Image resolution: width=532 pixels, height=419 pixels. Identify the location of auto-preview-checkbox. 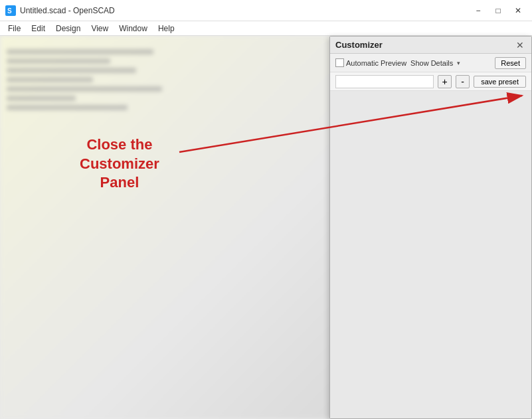
(340, 62).